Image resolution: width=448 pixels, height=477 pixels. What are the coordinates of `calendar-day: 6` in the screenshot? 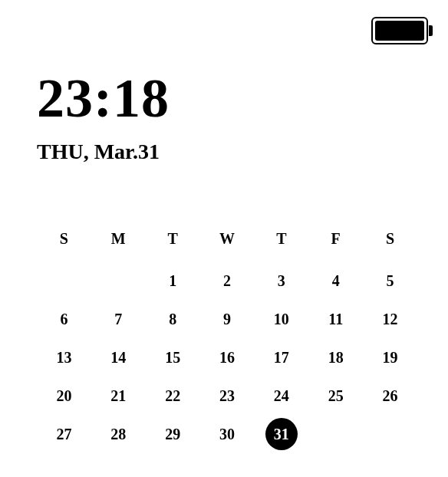 It's located at (64, 319).